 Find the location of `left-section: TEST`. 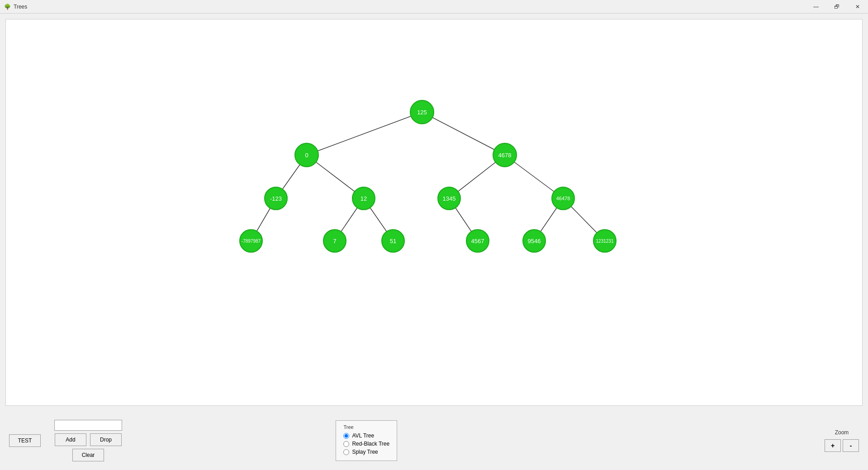

left-section: TEST is located at coordinates (25, 441).